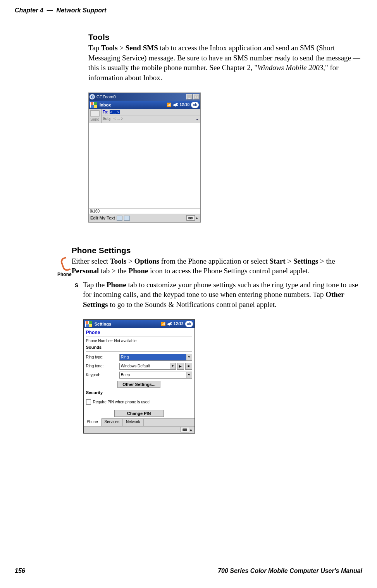 This screenshot has width=377, height=588. I want to click on minimize-button: _, so click(189, 97).